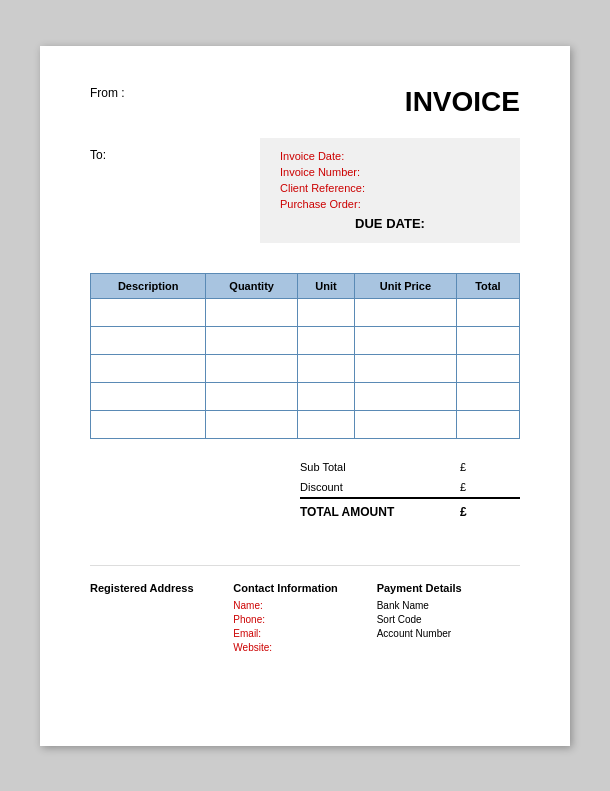  Describe the element at coordinates (305, 610) in the screenshot. I see `footer: Registered Address Contact Information N…` at that location.